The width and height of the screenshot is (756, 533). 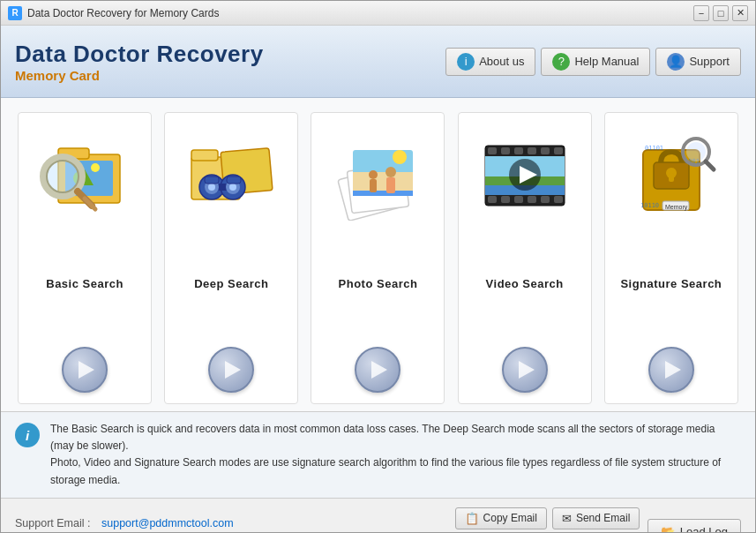 I want to click on signature-search-label: Signature Search, so click(x=670, y=284).